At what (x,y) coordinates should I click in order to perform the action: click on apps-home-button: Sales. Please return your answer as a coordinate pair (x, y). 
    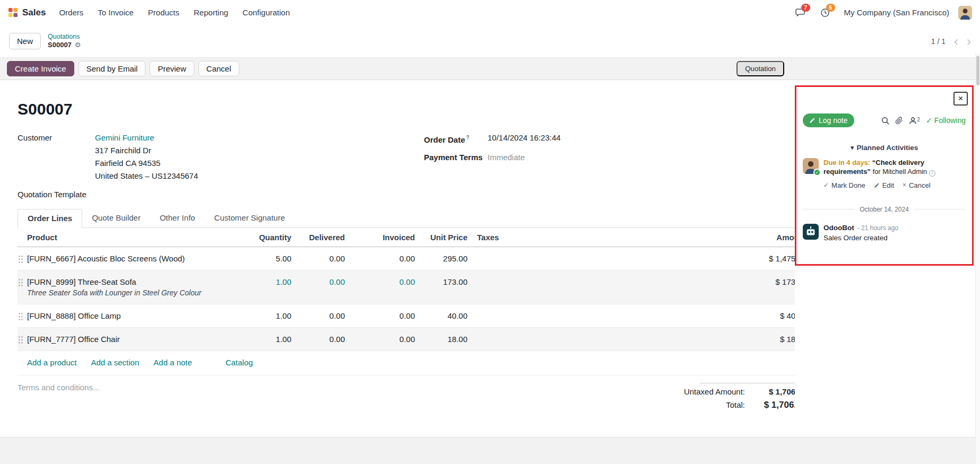
    Looking at the image, I should click on (27, 13).